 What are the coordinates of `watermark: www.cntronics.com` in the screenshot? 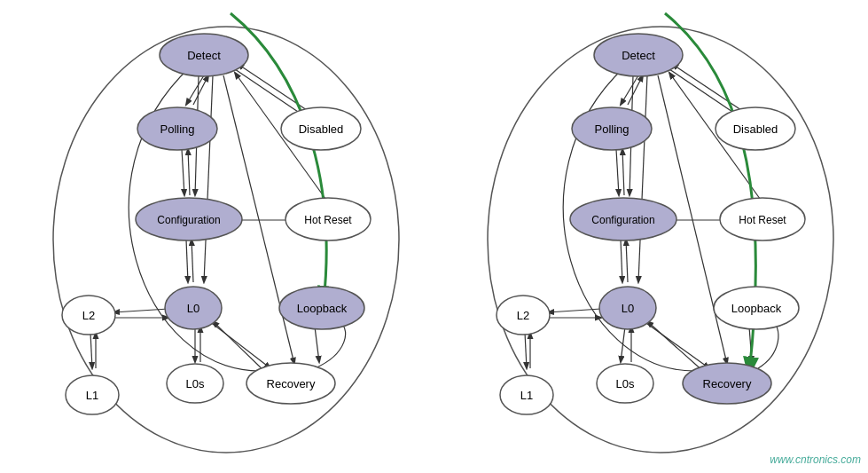 It's located at (816, 460).